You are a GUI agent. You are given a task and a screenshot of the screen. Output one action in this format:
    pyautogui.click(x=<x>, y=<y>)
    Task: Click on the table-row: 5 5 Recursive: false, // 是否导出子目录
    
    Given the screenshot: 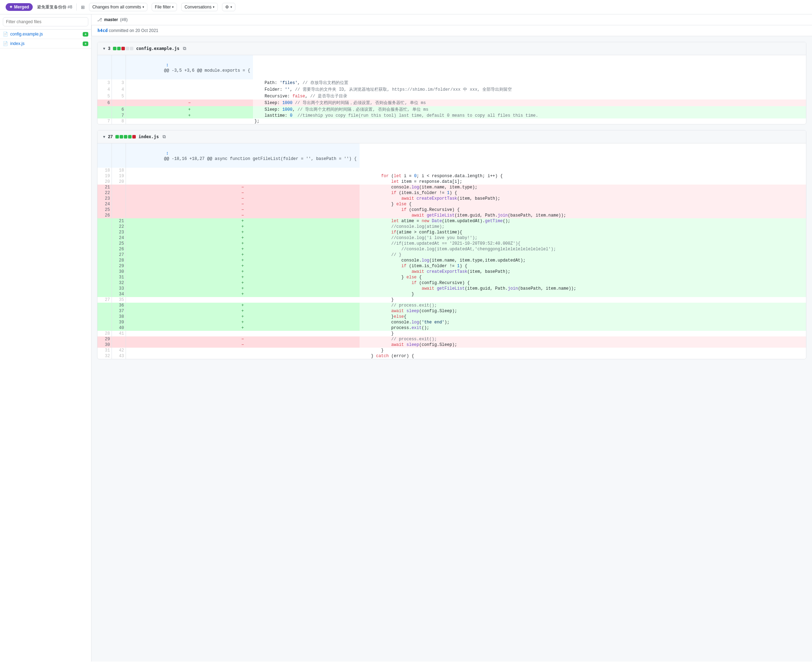 What is the action you would take?
    pyautogui.click(x=452, y=96)
    